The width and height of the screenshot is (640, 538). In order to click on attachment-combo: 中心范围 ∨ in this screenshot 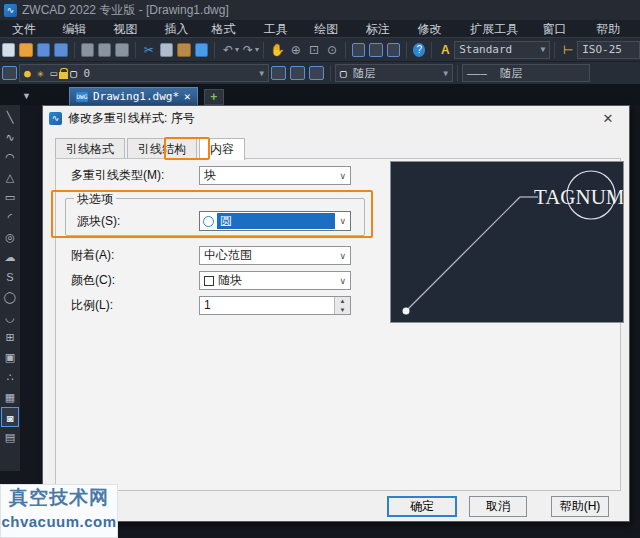, I will do `click(275, 256)`.